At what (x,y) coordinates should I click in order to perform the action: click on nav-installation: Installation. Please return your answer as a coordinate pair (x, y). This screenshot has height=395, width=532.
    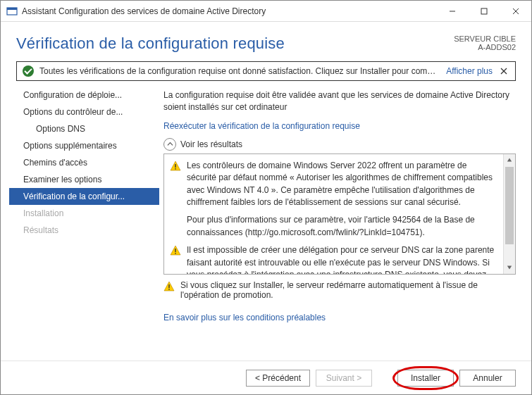
    Looking at the image, I should click on (85, 213).